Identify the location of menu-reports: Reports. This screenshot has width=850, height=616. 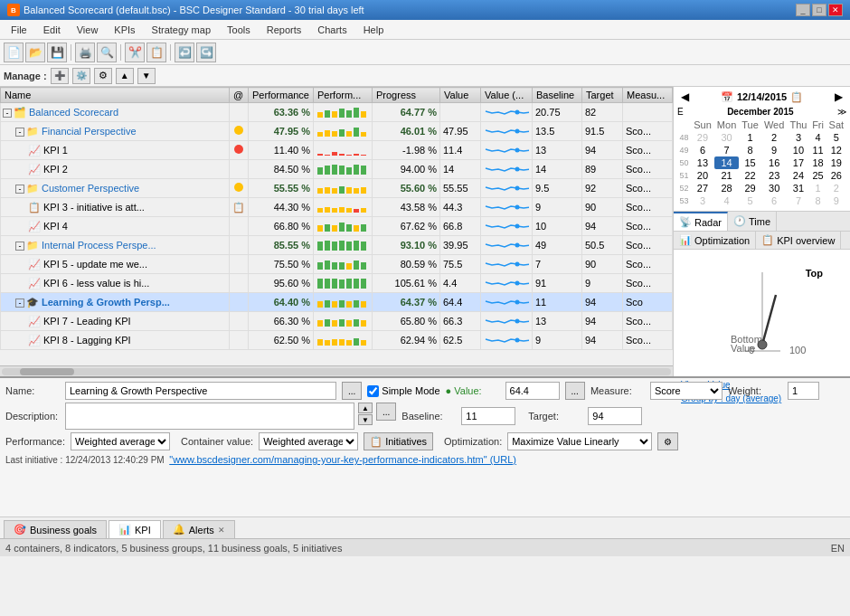
(284, 30).